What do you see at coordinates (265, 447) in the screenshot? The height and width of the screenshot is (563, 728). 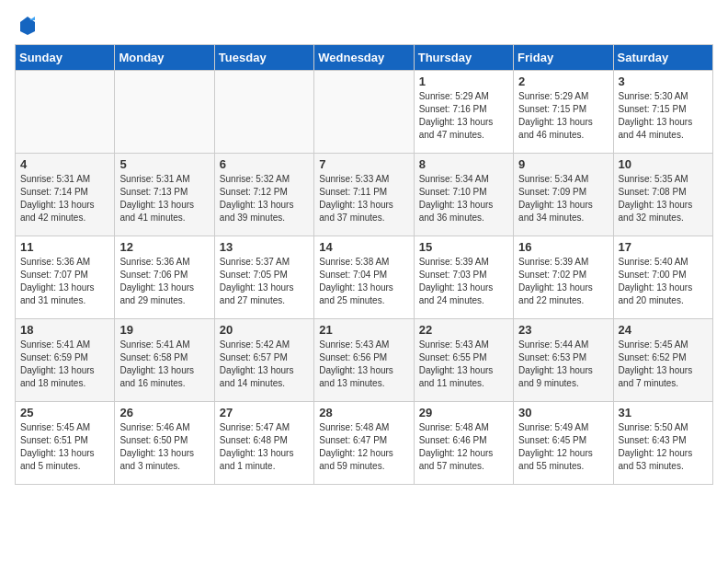 I see `day-info: Sunrise: 5:47 AM Sunset: 6:48 PM Dayligh…` at bounding box center [265, 447].